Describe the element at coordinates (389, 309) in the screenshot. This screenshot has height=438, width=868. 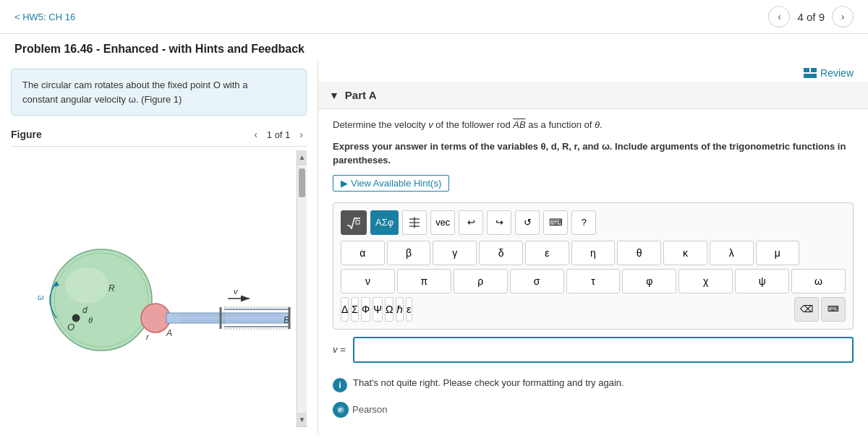
I see `greek-omega-upper: Ω` at that location.